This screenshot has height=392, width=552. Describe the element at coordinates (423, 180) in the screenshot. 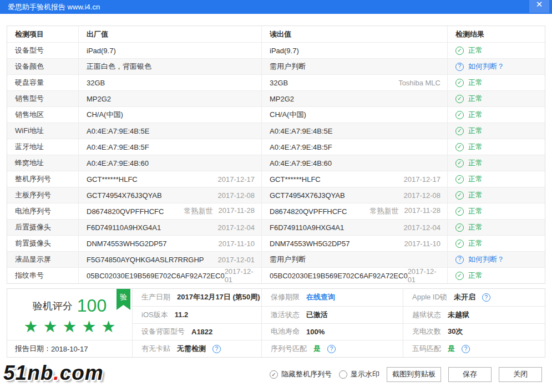

I see `date-text: 2017-12-17` at that location.